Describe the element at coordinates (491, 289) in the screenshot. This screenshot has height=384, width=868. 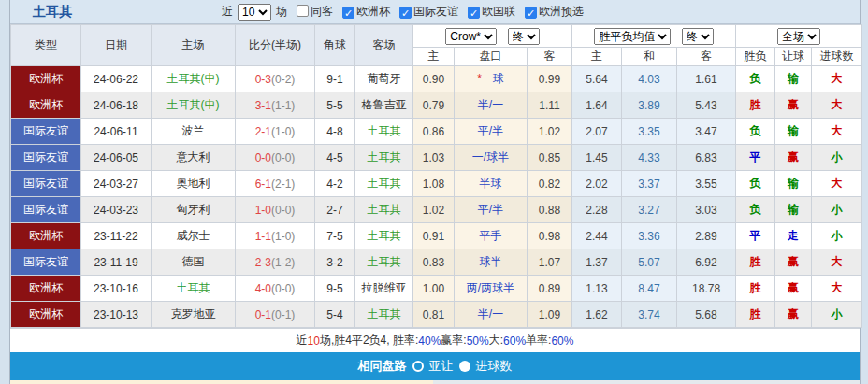
I see `handicap-line: 两/两球半` at that location.